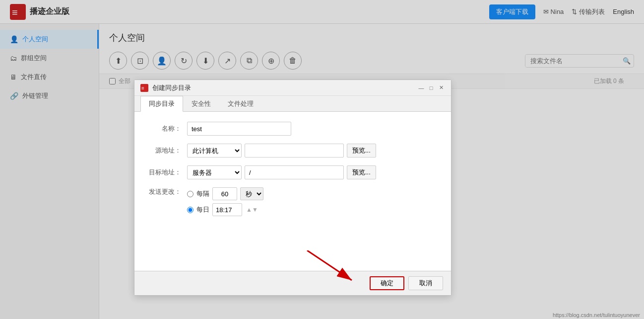 The width and height of the screenshot is (644, 319). I want to click on name-input, so click(239, 129).